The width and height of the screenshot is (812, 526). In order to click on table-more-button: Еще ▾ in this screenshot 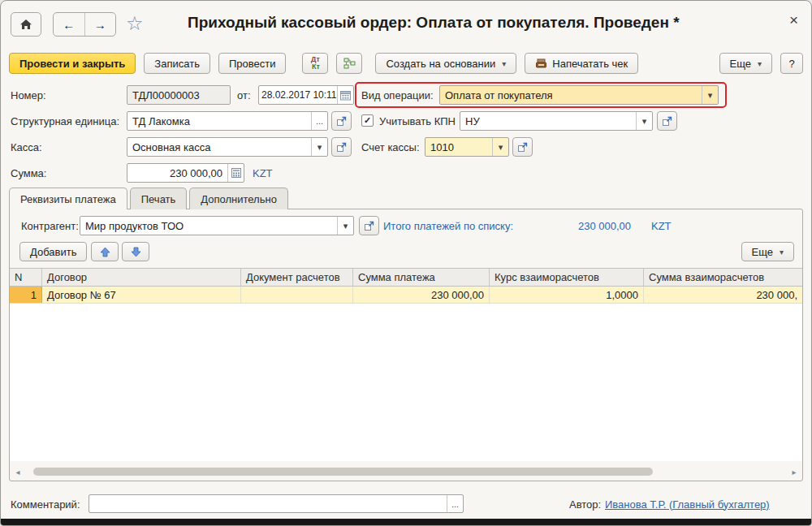, I will do `click(768, 252)`.